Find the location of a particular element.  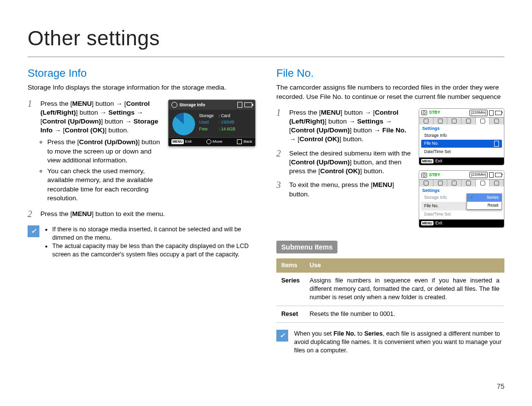

submenu-popup: ✓Series Reset is located at coordinates (484, 202).